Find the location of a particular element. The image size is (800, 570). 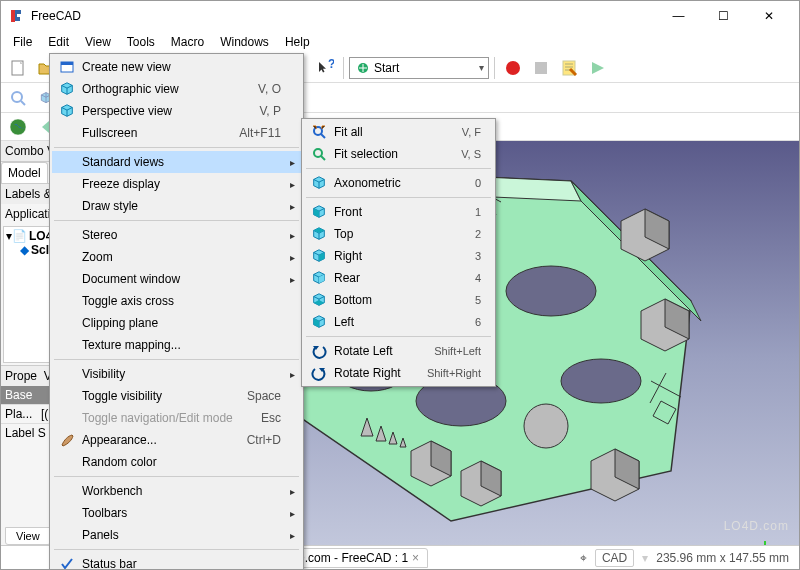

view-menu-stereo: Stereo is located at coordinates (176, 235).